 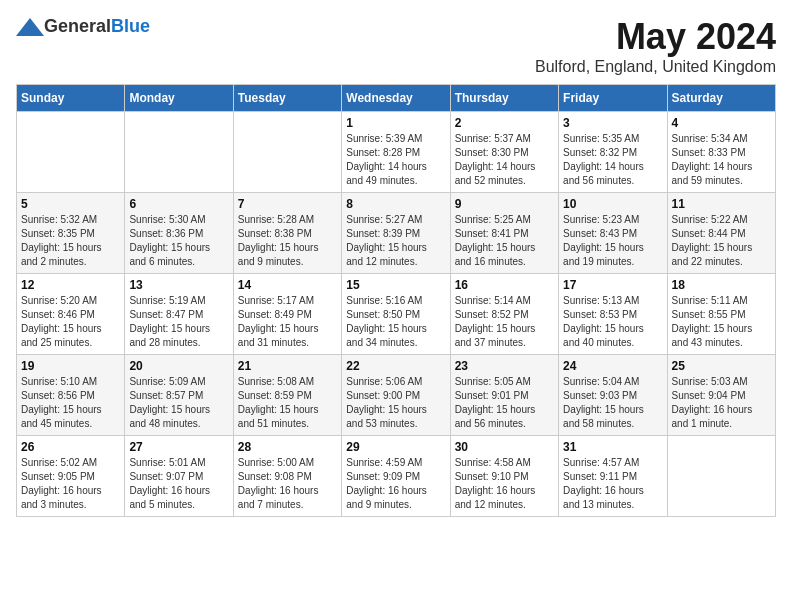 I want to click on day-number: 16, so click(x=504, y=285).